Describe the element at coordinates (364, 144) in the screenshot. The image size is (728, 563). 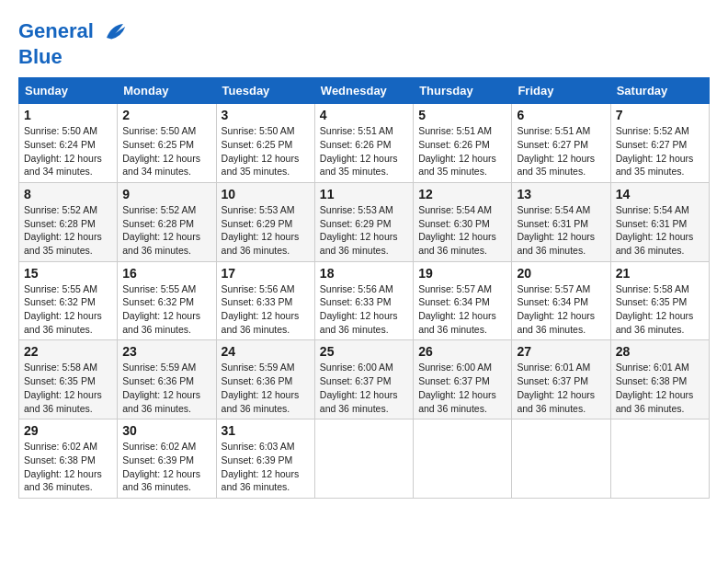
I see `calendar-cell: 4 Sunrise: 5:51 AM Sunset: 6:26 PM Dayli…` at that location.